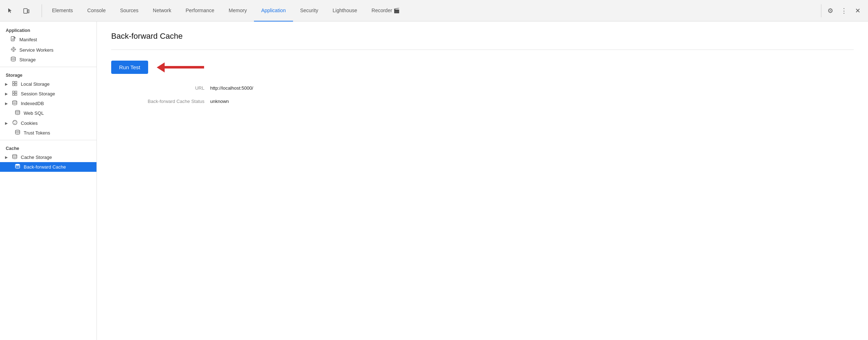  I want to click on arrow-line-top, so click(184, 67).